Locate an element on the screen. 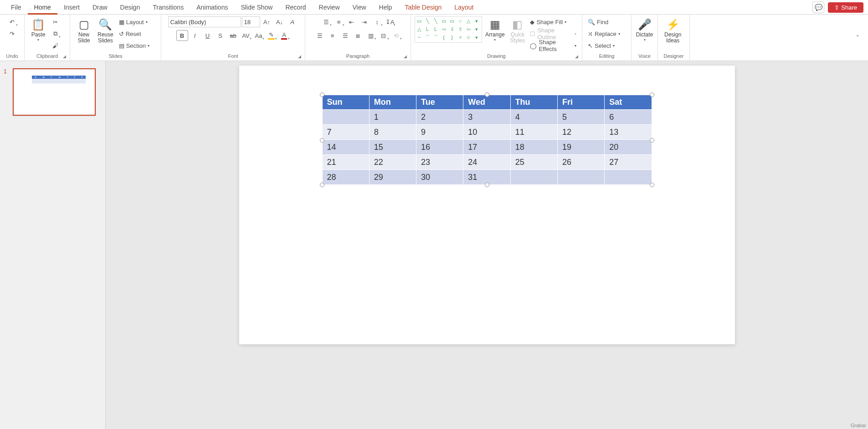 The height and width of the screenshot is (429, 868). font-size-input is located at coordinates (251, 22).